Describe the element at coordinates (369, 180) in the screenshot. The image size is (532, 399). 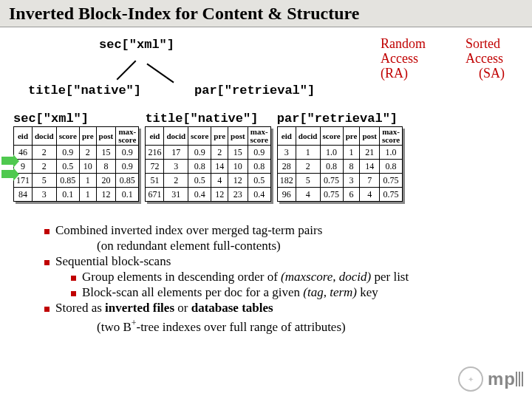
I see `table-cell: 7` at that location.